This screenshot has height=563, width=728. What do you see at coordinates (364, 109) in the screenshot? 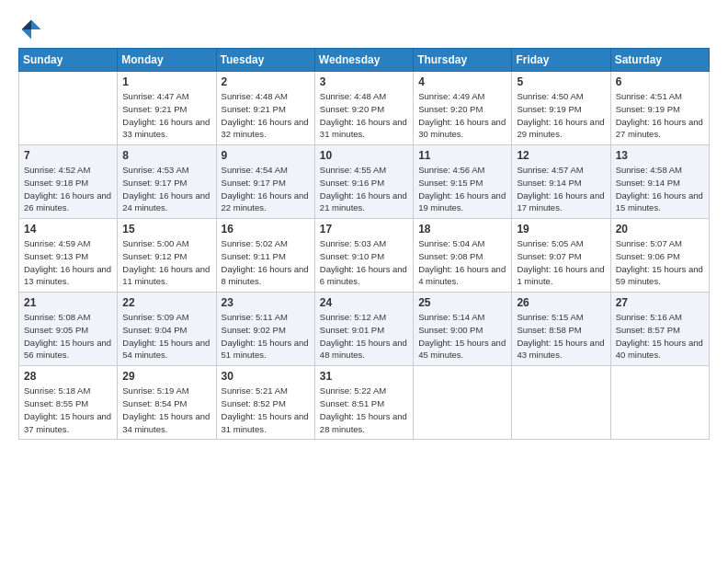
I see `calendar-cell: 3Sunrise: 4:48 AMSunset: 9:20 PMDaylight…` at bounding box center [364, 109].